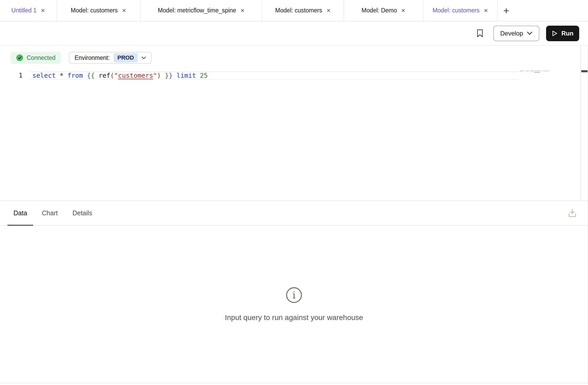 Image resolution: width=588 pixels, height=385 pixels. What do you see at coordinates (126, 58) in the screenshot?
I see `environment-value-badge: PROD` at bounding box center [126, 58].